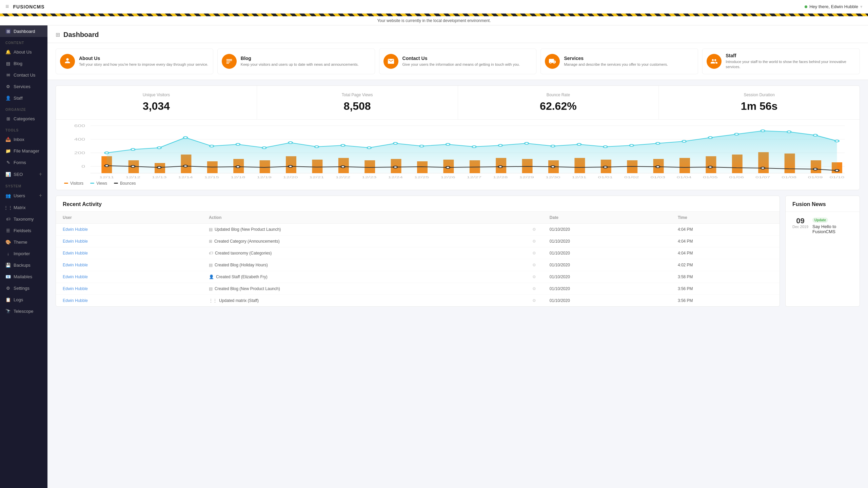 This screenshot has width=868, height=488. I want to click on sidebar-item-forms: ✎ Forms, so click(24, 162).